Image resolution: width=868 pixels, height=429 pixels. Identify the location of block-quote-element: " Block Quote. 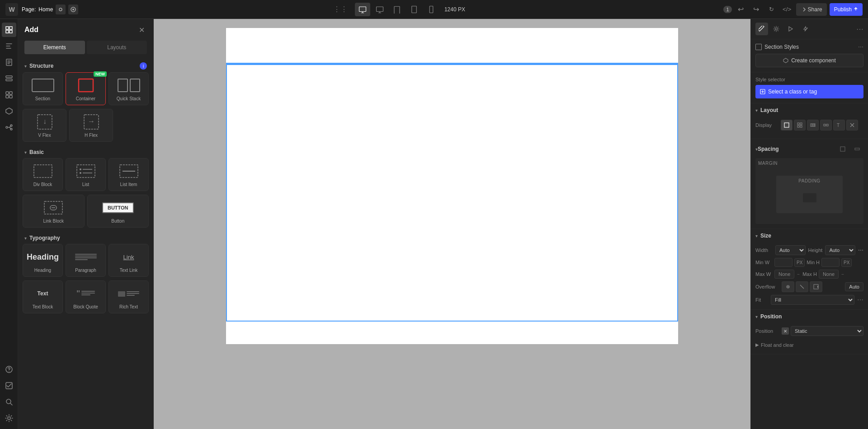
(86, 297).